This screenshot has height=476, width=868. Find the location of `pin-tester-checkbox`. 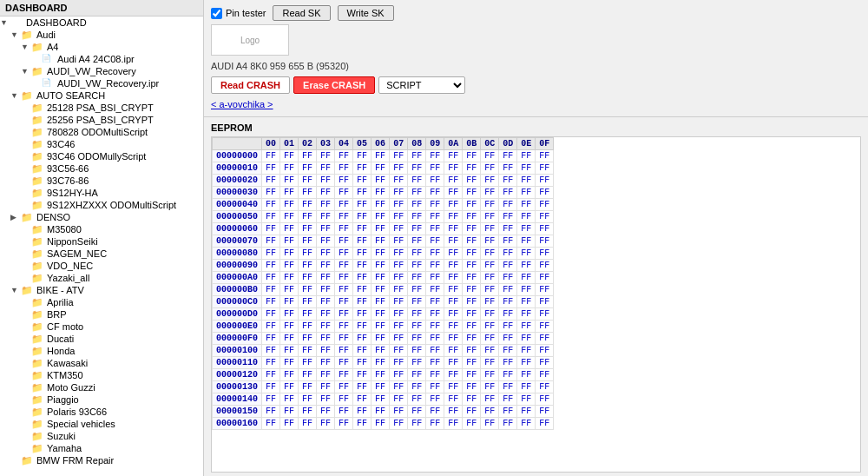

pin-tester-checkbox is located at coordinates (217, 14).